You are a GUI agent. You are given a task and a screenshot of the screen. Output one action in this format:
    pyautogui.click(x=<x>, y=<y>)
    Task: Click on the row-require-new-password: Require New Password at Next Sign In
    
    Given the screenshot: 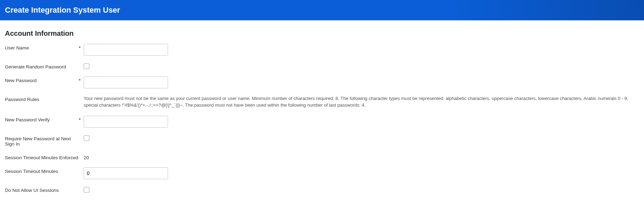 What is the action you would take?
    pyautogui.click(x=322, y=141)
    